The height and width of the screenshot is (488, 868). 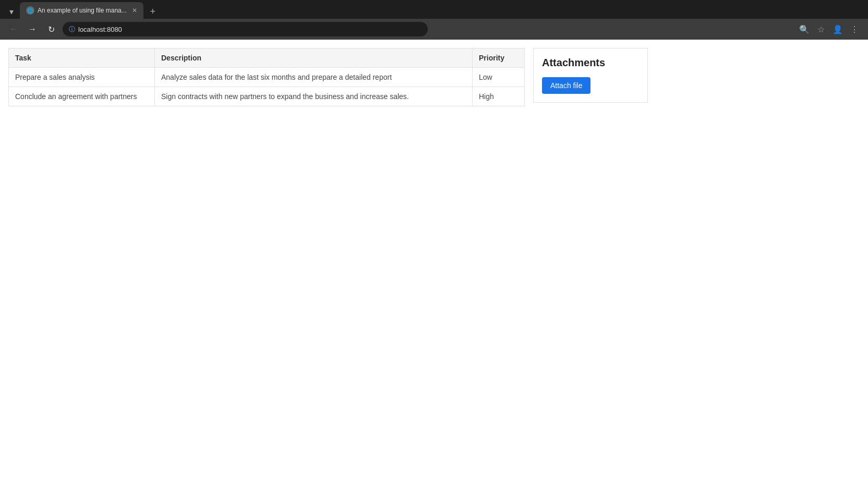 I want to click on bookmark-button: ☆, so click(x=821, y=29).